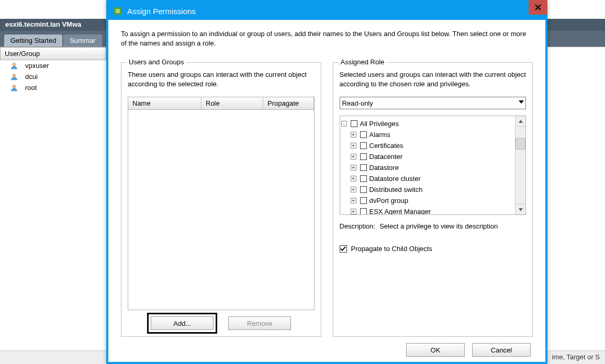  Describe the element at coordinates (31, 76) in the screenshot. I see `user-name: dcui` at that location.